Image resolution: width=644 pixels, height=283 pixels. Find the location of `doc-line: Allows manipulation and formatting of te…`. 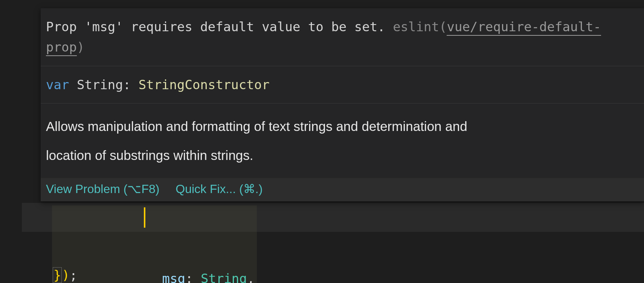

doc-line: Allows manipulation and formatting of te… is located at coordinates (342, 126).